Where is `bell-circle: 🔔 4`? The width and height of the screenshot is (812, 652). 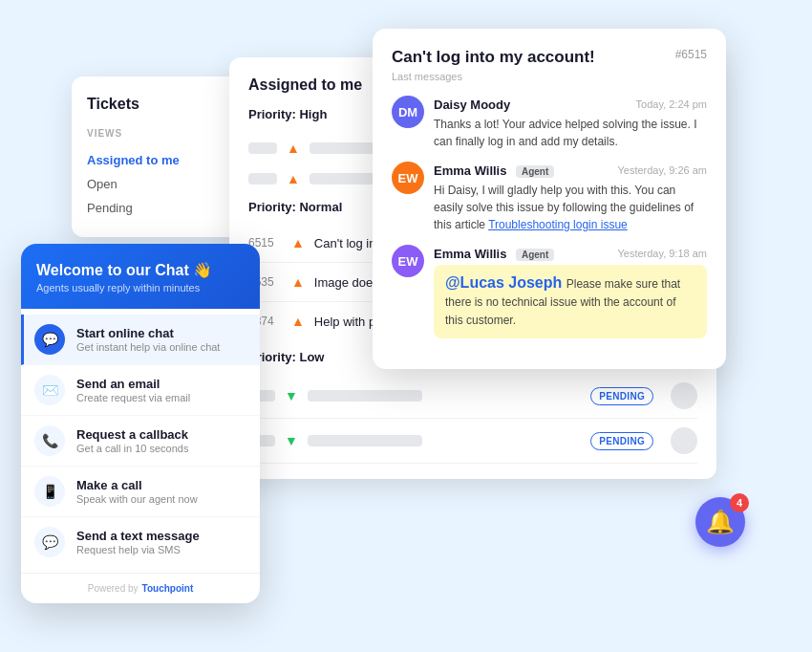
bell-circle: 🔔 4 is located at coordinates (720, 522).